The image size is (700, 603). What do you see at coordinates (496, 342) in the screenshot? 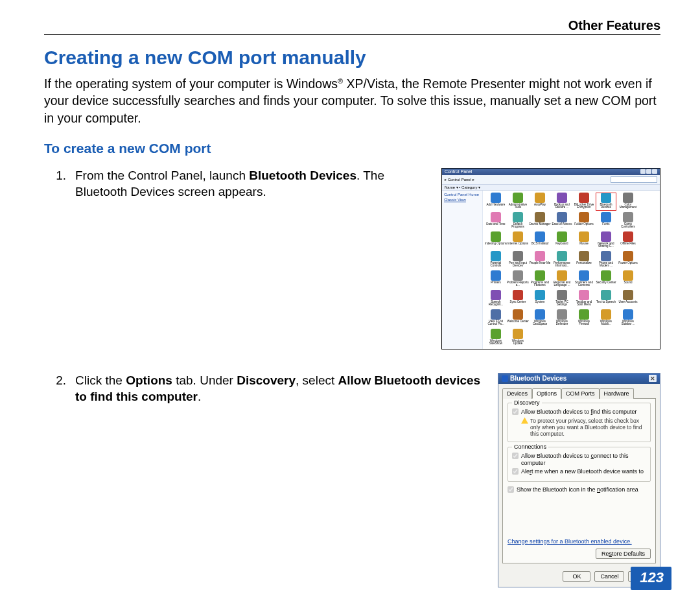
I see `cp-item-label: Windows SideShow` at bounding box center [496, 342].